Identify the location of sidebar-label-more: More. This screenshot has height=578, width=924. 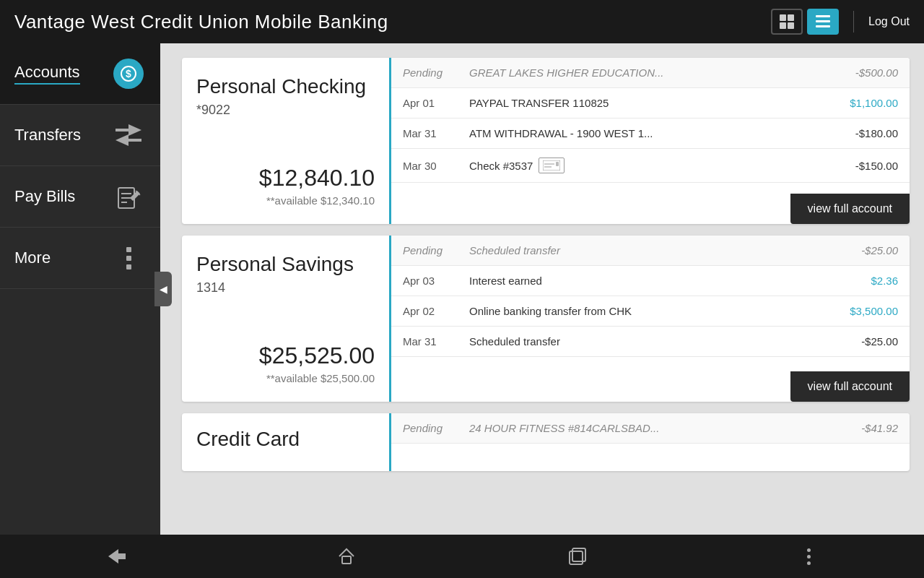
(32, 258).